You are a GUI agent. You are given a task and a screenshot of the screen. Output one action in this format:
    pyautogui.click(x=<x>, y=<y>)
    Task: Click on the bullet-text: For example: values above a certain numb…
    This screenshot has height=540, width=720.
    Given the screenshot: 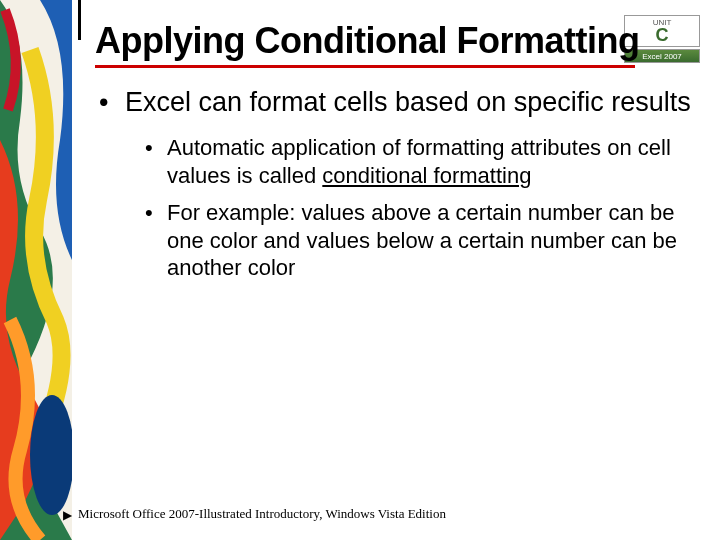 What is the action you would take?
    pyautogui.click(x=422, y=240)
    